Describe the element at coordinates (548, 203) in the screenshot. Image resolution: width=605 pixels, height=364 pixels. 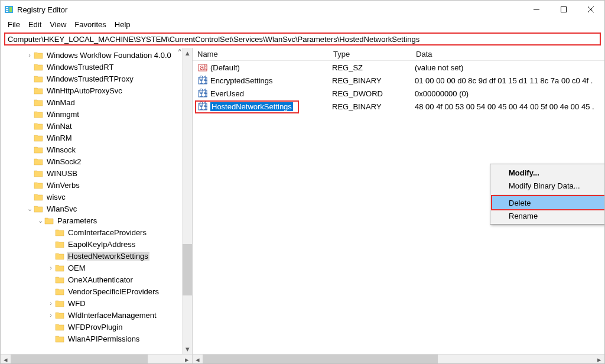
I see `ctx-delete: Delete` at that location.